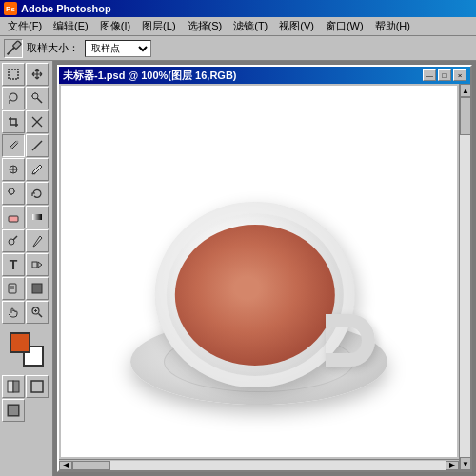 Image resolution: width=476 pixels, height=476 pixels. Describe the element at coordinates (37, 241) in the screenshot. I see `pen-tool` at that location.